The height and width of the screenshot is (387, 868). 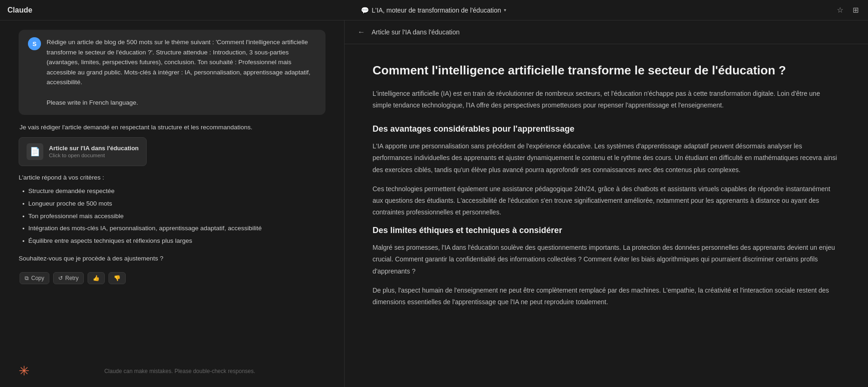 What do you see at coordinates (174, 217) in the screenshot?
I see `list-item: Ton professionnel mais accessible` at bounding box center [174, 217].